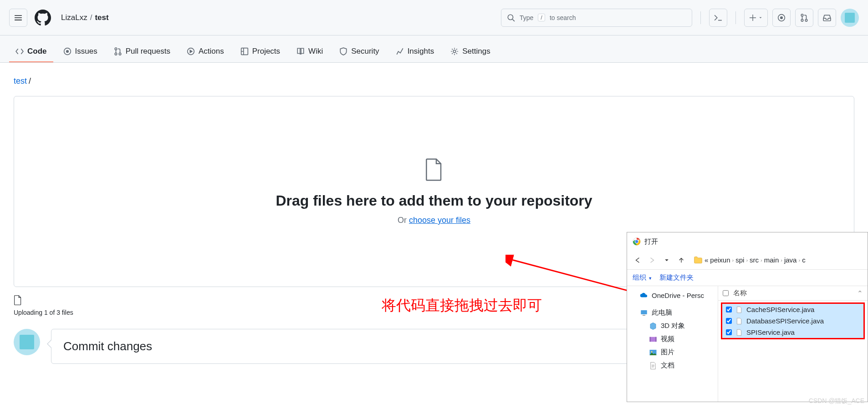 The image size is (868, 408). What do you see at coordinates (792, 260) in the screenshot?
I see `path-seg: java›` at bounding box center [792, 260].